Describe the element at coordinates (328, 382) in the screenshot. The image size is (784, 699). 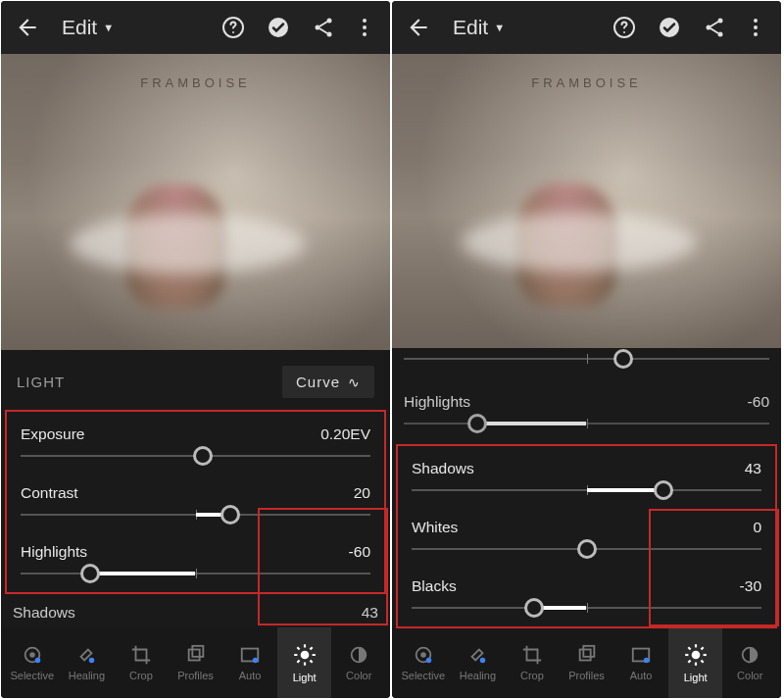
I see `curve-button: Curve ∿` at that location.